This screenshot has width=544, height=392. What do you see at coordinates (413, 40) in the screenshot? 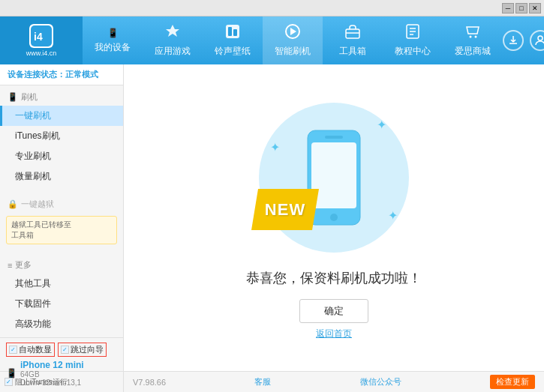
I see `nav-tutorial: 教程中心` at bounding box center [413, 40].